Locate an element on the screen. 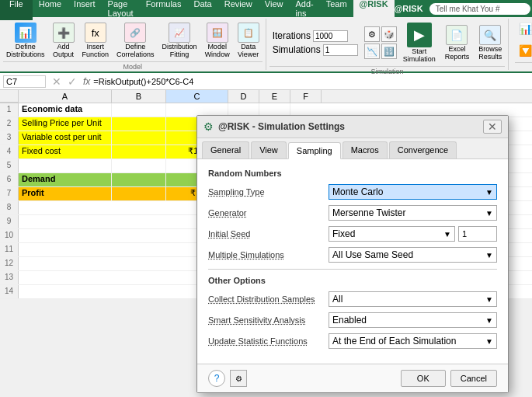 The height and width of the screenshot is (397, 532). smart-sensitivity-select: Enabled ▼ is located at coordinates (413, 320).